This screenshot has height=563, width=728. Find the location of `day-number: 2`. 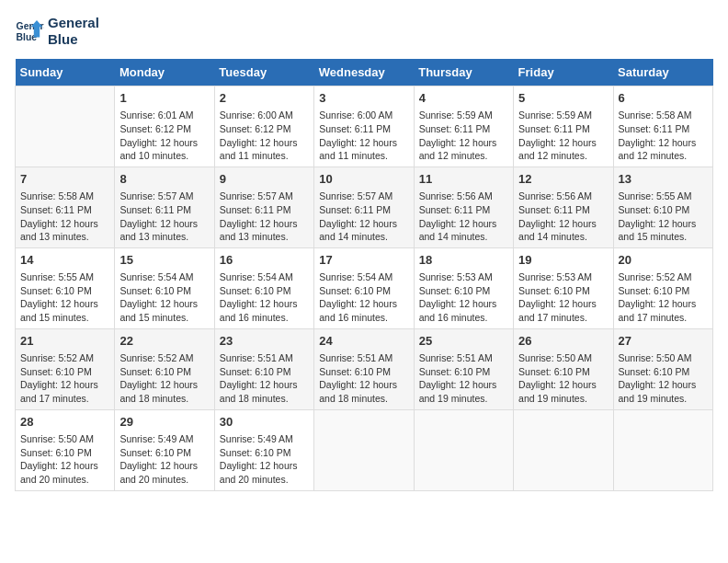

day-number: 2 is located at coordinates (265, 98).